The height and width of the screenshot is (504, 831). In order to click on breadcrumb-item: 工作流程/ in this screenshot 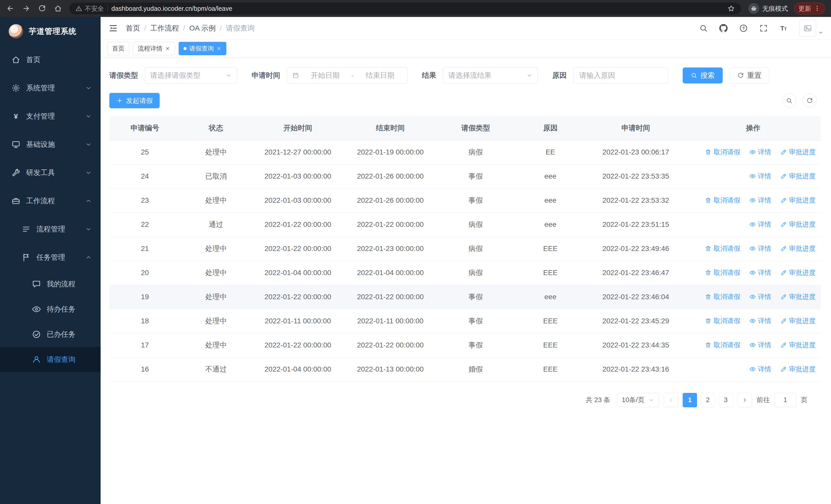, I will do `click(170, 28)`.